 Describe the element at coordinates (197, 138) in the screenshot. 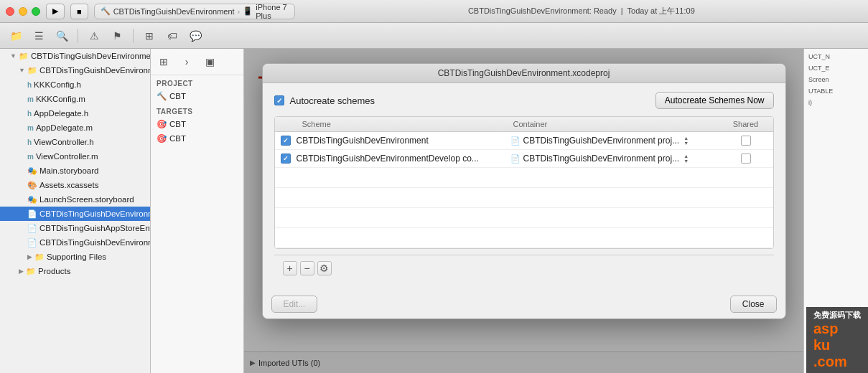

I see `panel-target-2: 🎯 CBT` at that location.